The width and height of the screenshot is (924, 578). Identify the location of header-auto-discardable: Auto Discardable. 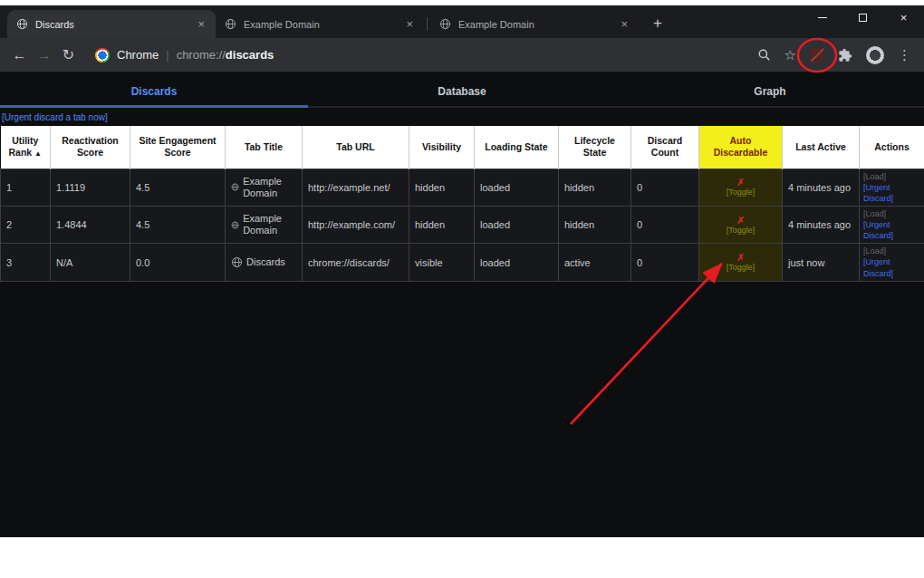
(741, 147).